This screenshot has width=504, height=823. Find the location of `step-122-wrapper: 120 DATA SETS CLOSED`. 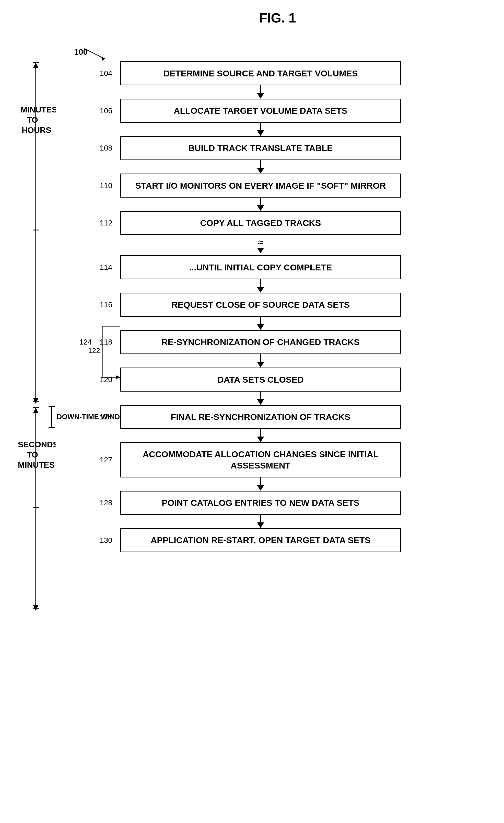

step-122-wrapper: 120 DATA SETS CLOSED is located at coordinates (261, 379).